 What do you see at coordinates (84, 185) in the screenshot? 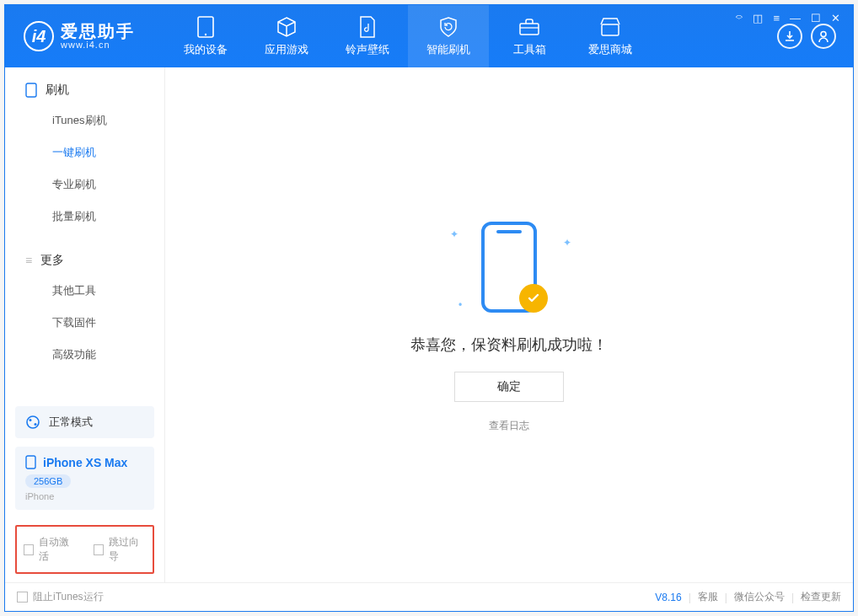
I see `sidebar-item-pro-flash: 专业刷机` at bounding box center [84, 185].